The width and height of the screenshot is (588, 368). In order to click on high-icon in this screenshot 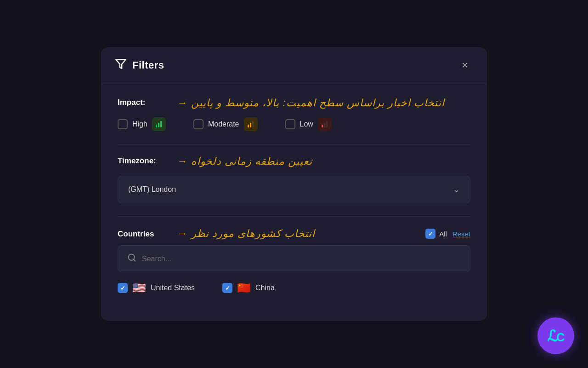, I will do `click(159, 124)`.